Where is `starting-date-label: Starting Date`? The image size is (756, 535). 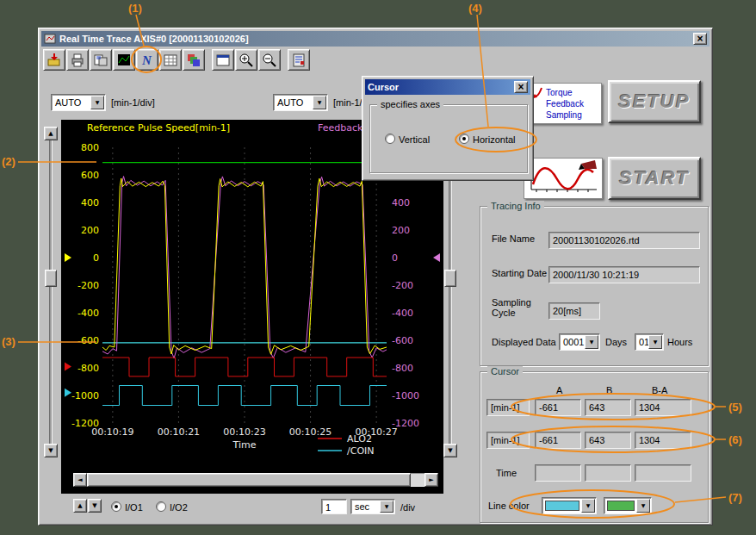
starting-date-label: Starting Date is located at coordinates (519, 273).